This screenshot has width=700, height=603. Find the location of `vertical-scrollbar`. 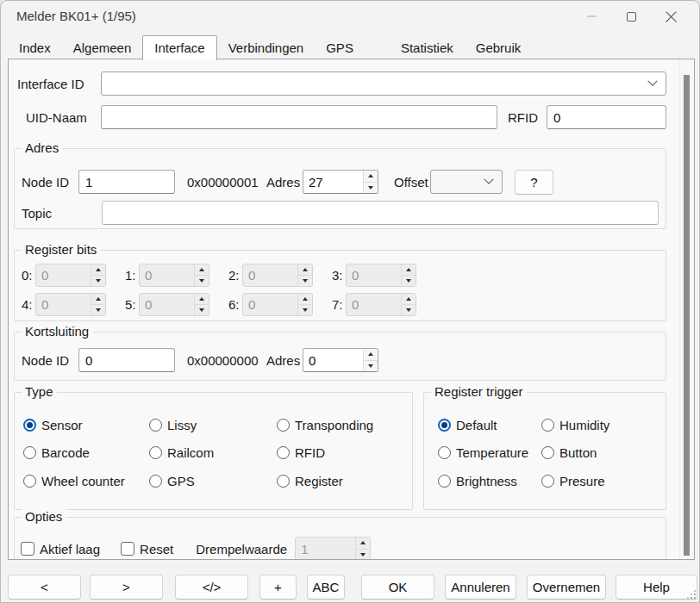

vertical-scrollbar is located at coordinates (686, 309).